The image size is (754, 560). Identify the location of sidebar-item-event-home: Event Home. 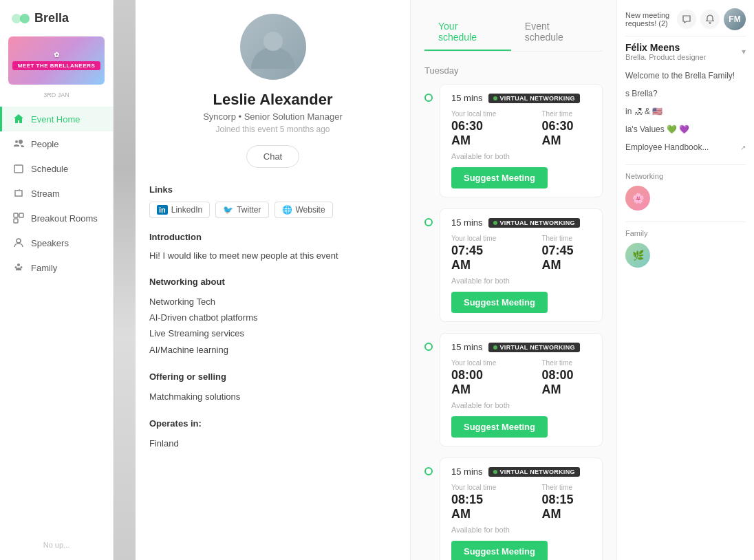
(56, 119).